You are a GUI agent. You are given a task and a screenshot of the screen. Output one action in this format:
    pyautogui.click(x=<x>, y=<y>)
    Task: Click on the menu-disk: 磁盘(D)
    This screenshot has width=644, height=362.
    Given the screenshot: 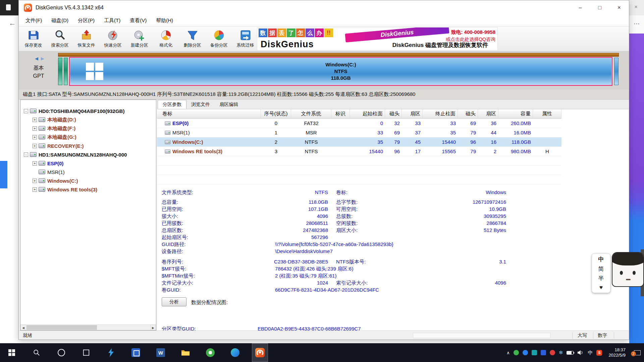 What is the action you would take?
    pyautogui.click(x=60, y=21)
    